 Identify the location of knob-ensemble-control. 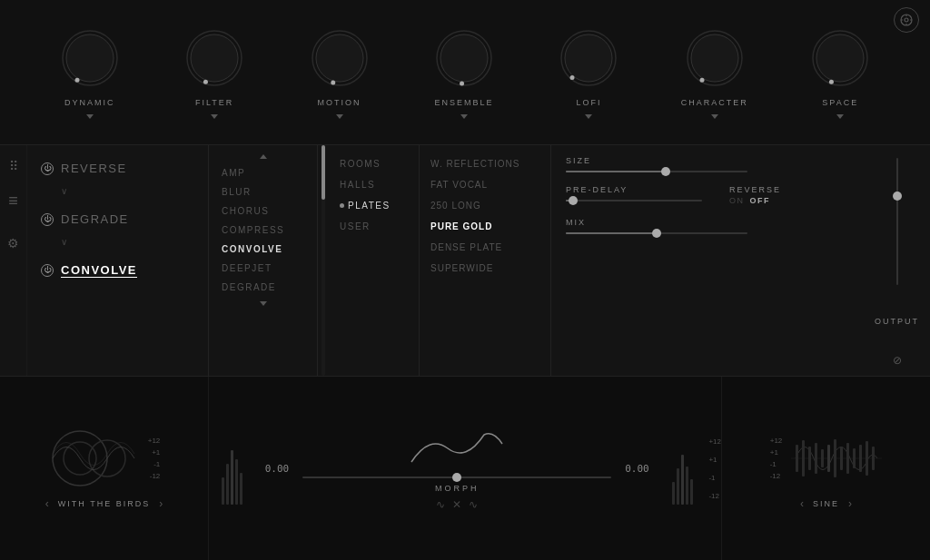
(464, 58).